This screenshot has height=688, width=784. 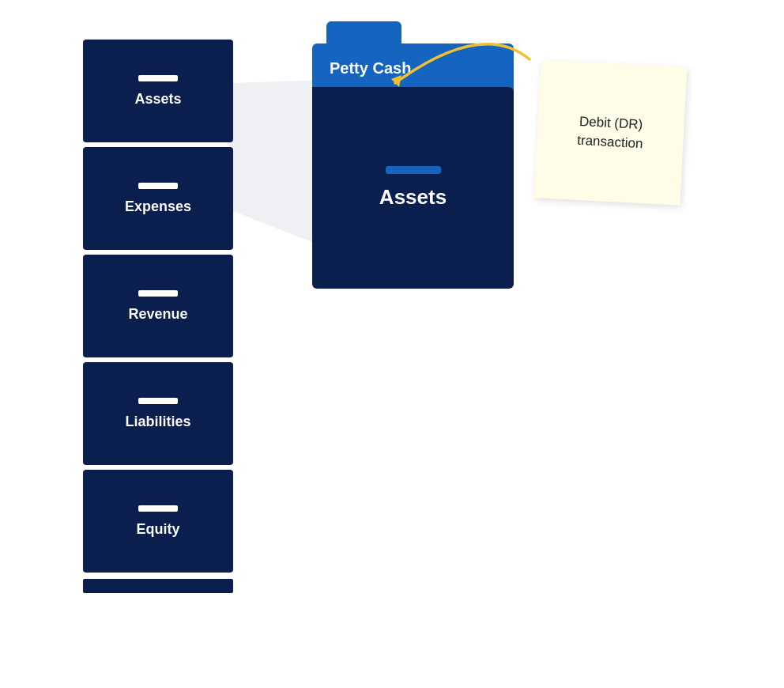 I want to click on folder-front: Assets, so click(x=413, y=188).